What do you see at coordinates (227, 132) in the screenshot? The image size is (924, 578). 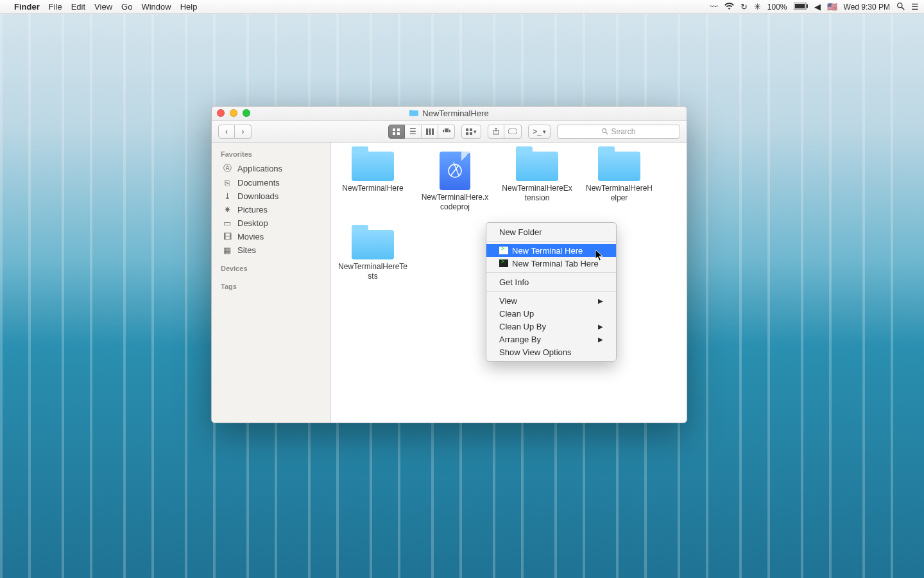 I see `back-button: ‹` at bounding box center [227, 132].